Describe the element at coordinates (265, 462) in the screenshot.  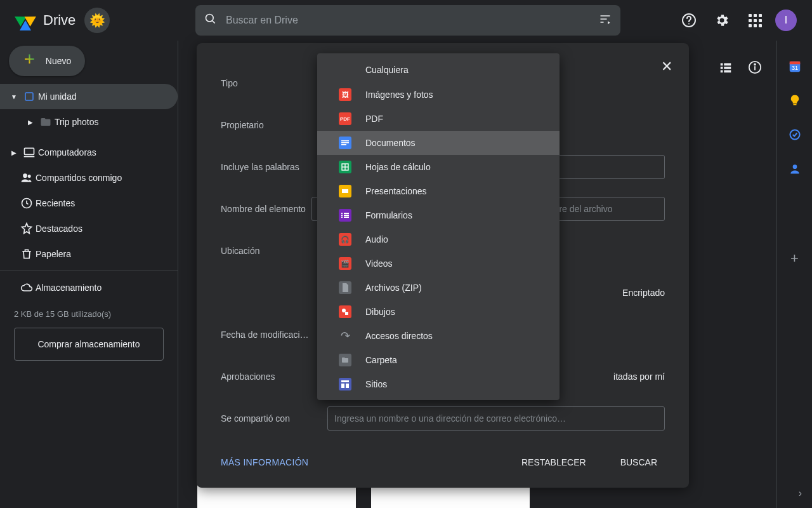
I see `more-info-link: MÁS INFORMACIÓN` at that location.